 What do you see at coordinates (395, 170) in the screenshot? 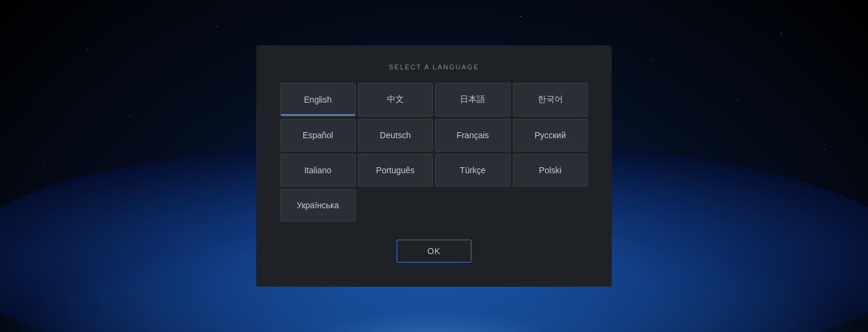
I see `lang-btn-portuguese: Português` at bounding box center [395, 170].